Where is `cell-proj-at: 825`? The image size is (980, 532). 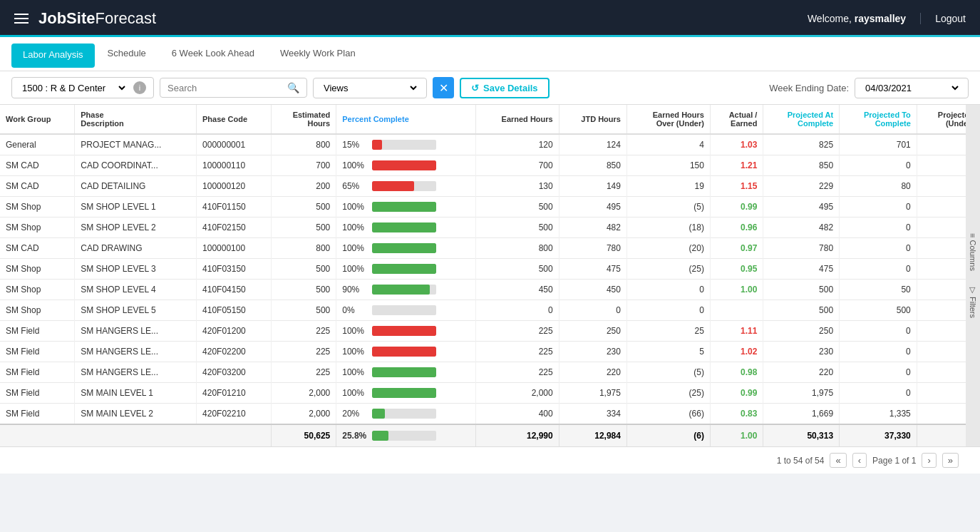 cell-proj-at: 825 is located at coordinates (801, 145).